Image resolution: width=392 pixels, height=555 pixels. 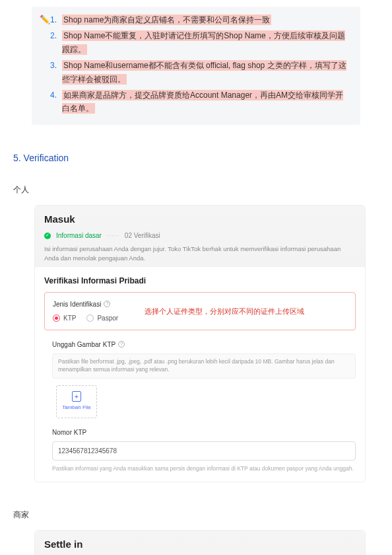 I want to click on callout-text: Shop name为商家自定义店铺名，不需要和公司名保持一致, so click(x=166, y=20).